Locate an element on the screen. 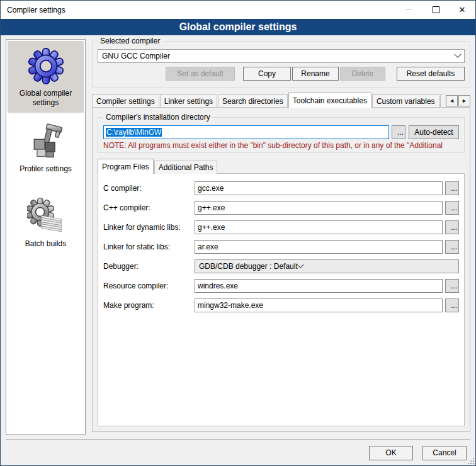 This screenshot has width=476, height=466. make-program-label: Make program: is located at coordinates (149, 305).